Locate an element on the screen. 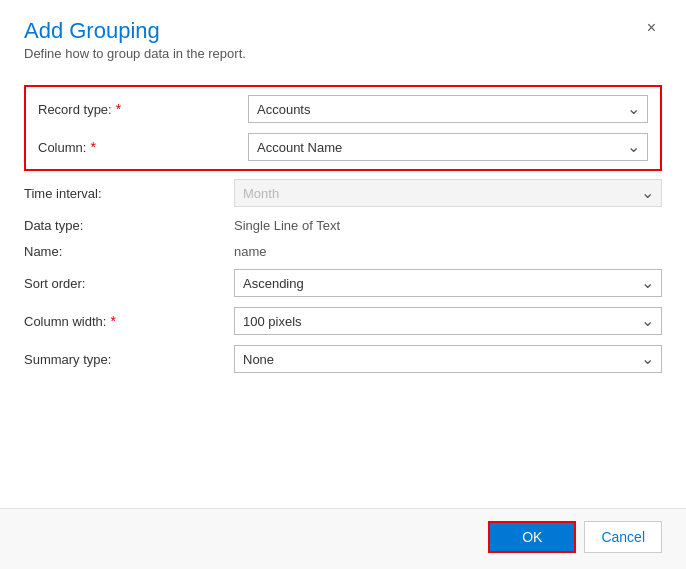 This screenshot has height=569, width=686. time-interval-select: Month is located at coordinates (448, 193).